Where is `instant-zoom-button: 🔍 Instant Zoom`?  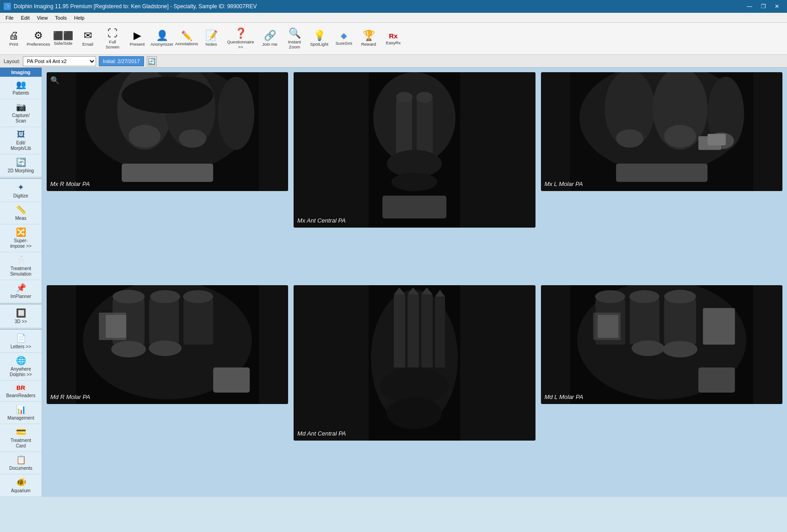
instant-zoom-button: 🔍 Instant Zoom is located at coordinates (294, 39).